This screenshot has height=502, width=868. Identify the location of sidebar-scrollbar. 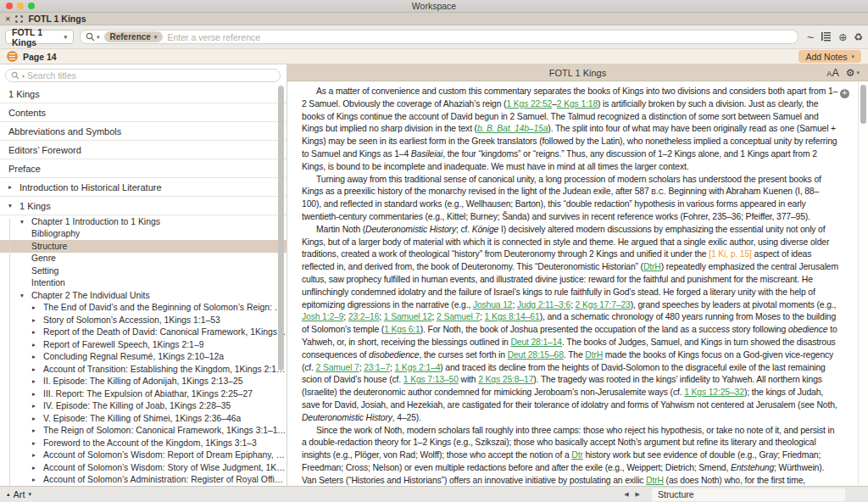
(281, 228).